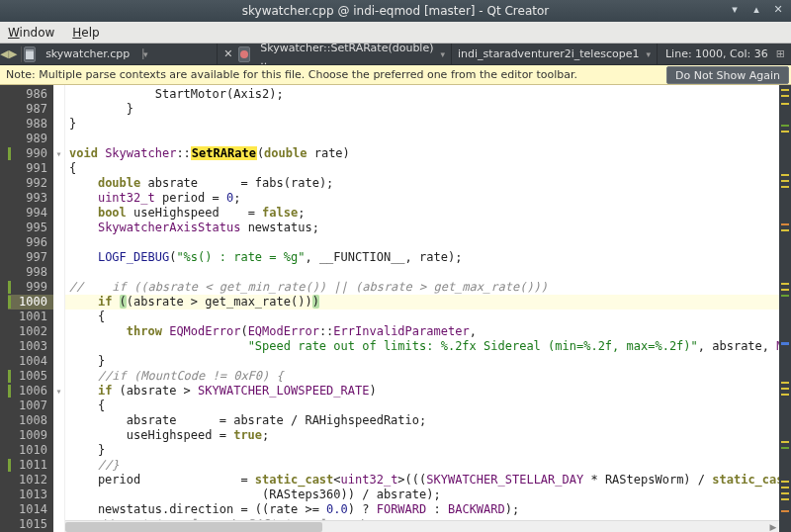  I want to click on code-line: period = static_cast<uint32_t>(((SKYWATC…, so click(422, 481).